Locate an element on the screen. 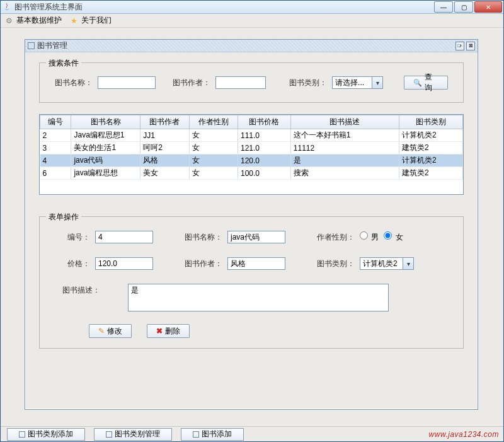  internal-close-button: ⊠ is located at coordinates (471, 46).